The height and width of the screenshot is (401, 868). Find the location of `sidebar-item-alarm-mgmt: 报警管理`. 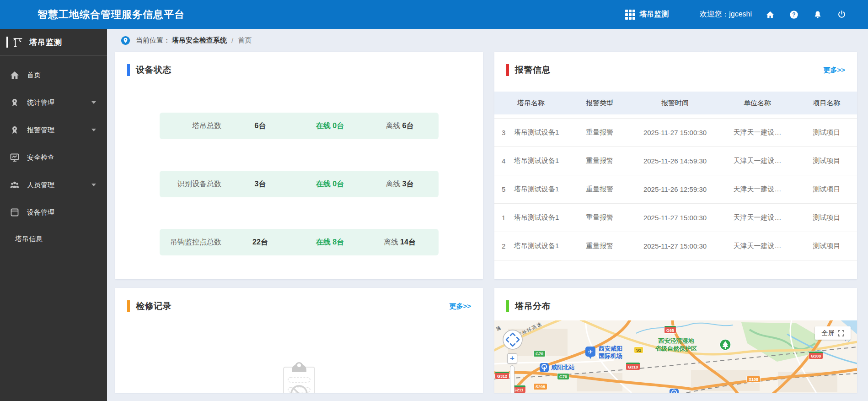

sidebar-item-alarm-mgmt: 报警管理 is located at coordinates (54, 130).